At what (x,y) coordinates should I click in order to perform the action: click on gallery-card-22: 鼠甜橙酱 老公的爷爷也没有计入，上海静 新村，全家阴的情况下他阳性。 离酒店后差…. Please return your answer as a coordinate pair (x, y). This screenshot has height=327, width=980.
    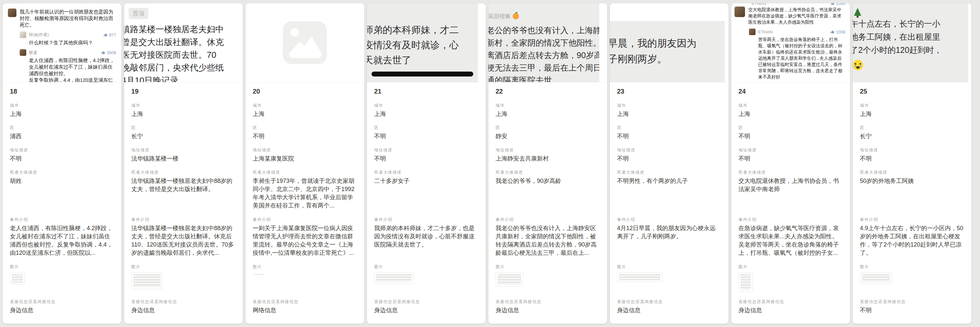
    Looking at the image, I should click on (548, 164).